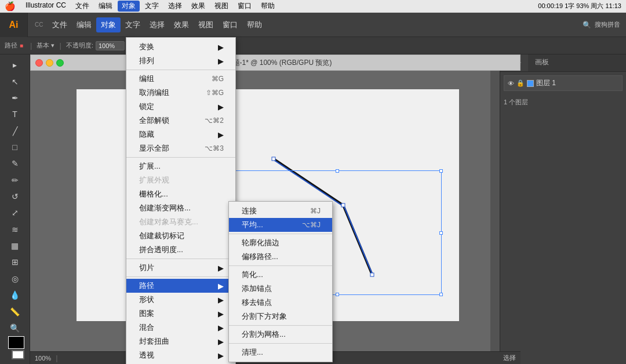 The image size is (626, 364). I want to click on menu-item-envelope: 封套扭曲▶, so click(181, 341).